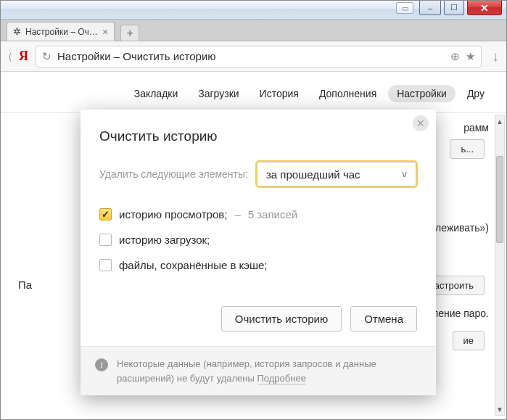  What do you see at coordinates (254, 93) in the screenshot?
I see `settings-nav: Закладки Загрузки История Дополнения Нас…` at bounding box center [254, 93].